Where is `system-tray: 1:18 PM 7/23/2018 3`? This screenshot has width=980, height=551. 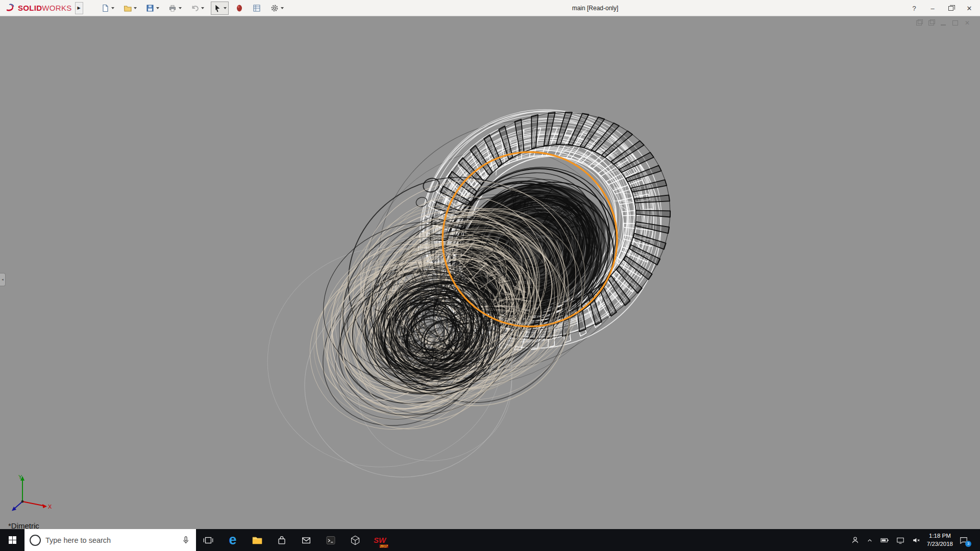
system-tray: 1:18 PM 7/23/2018 3 is located at coordinates (915, 540).